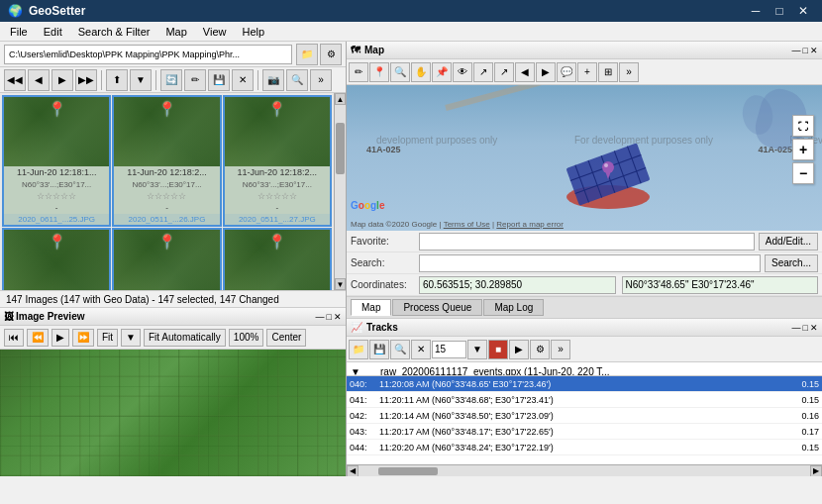  I want to click on action-btn-3: 💾, so click(219, 80).